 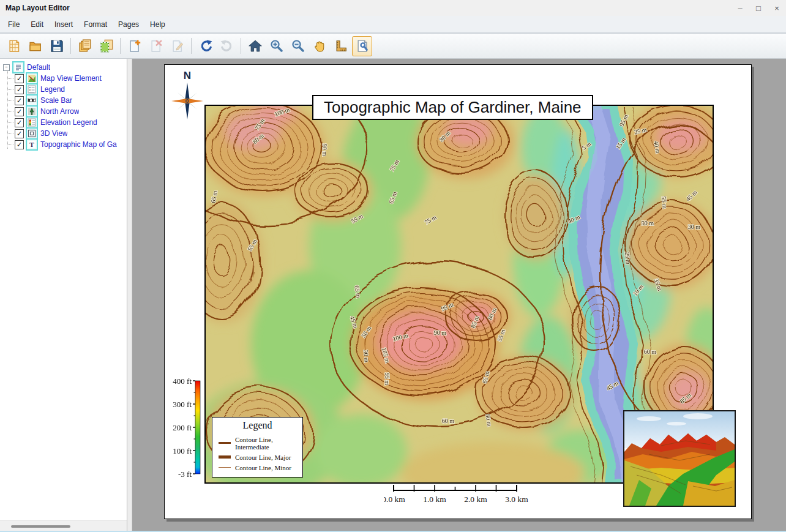 I want to click on svg-text: 55 m, so click(x=665, y=202).